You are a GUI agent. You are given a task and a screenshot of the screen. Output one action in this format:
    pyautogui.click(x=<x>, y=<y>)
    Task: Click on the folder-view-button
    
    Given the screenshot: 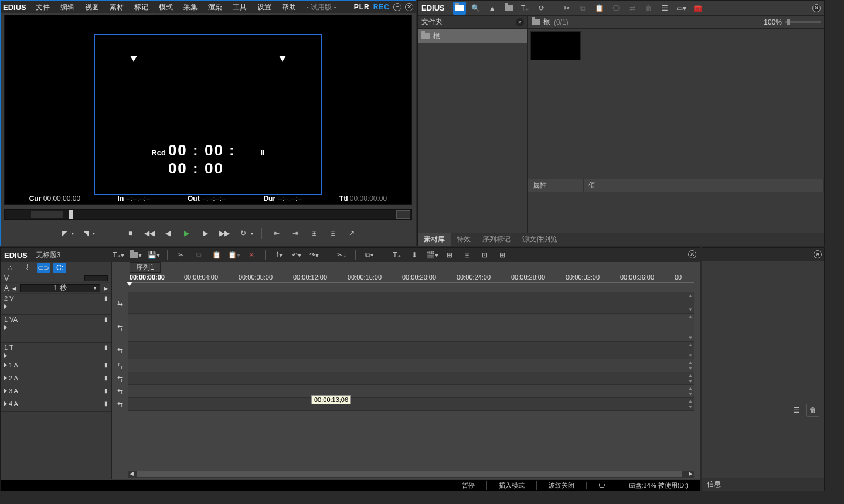 What is the action you would take?
    pyautogui.click(x=460, y=8)
    